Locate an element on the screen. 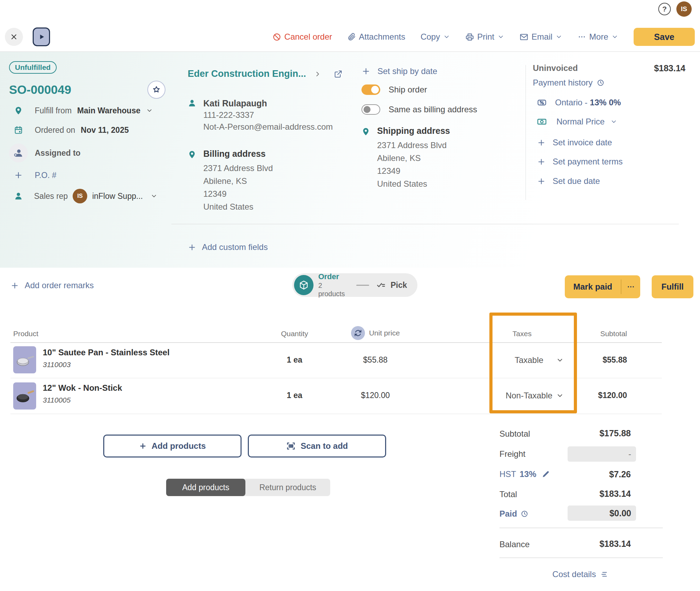 The height and width of the screenshot is (591, 700). billing-address-block: Billing address 2371 Address Blvd Abilen… is located at coordinates (269, 181).